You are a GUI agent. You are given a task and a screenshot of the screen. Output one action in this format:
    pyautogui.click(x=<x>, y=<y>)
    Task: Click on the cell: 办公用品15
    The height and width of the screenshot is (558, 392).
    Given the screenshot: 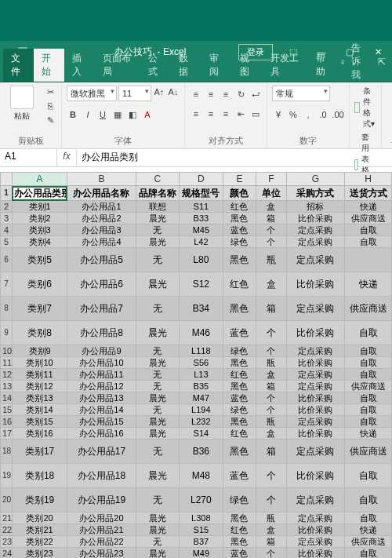 What is the action you would take?
    pyautogui.click(x=102, y=422)
    